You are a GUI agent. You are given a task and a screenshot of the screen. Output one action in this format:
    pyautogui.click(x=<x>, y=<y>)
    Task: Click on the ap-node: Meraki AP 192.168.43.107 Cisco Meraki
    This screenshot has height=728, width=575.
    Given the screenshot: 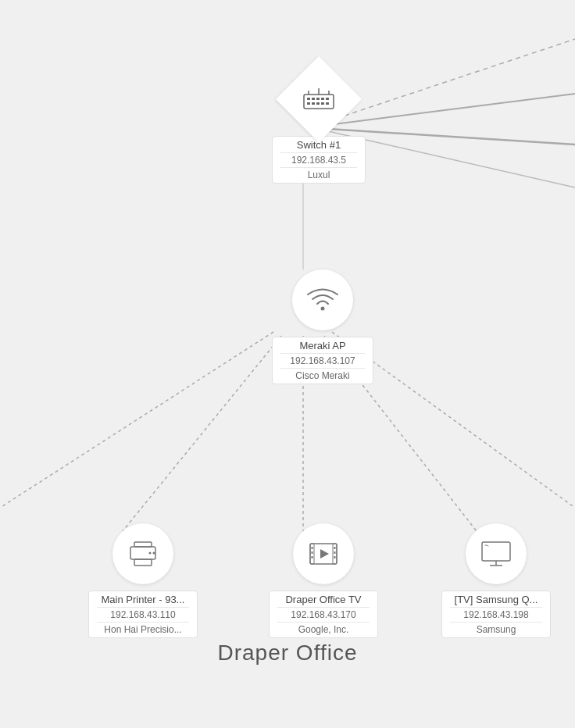 What is the action you would take?
    pyautogui.click(x=323, y=327)
    